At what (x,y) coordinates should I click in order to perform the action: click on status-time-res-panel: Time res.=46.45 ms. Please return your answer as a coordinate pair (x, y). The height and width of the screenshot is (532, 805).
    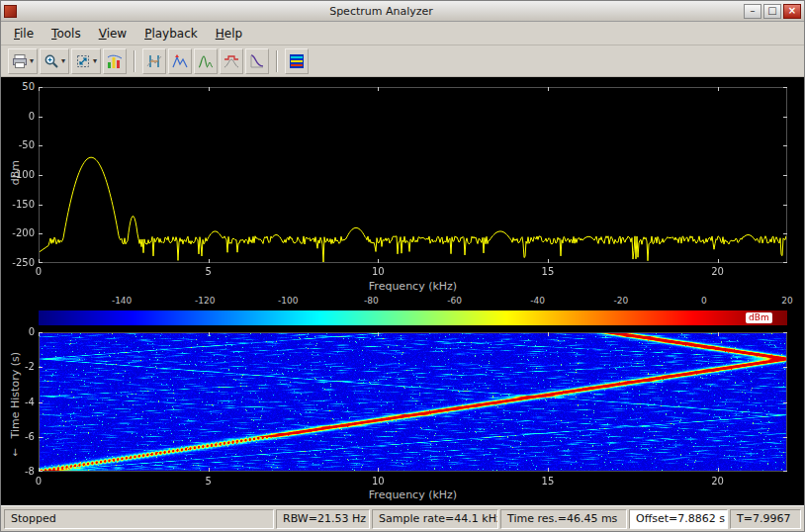
    Looking at the image, I should click on (564, 519).